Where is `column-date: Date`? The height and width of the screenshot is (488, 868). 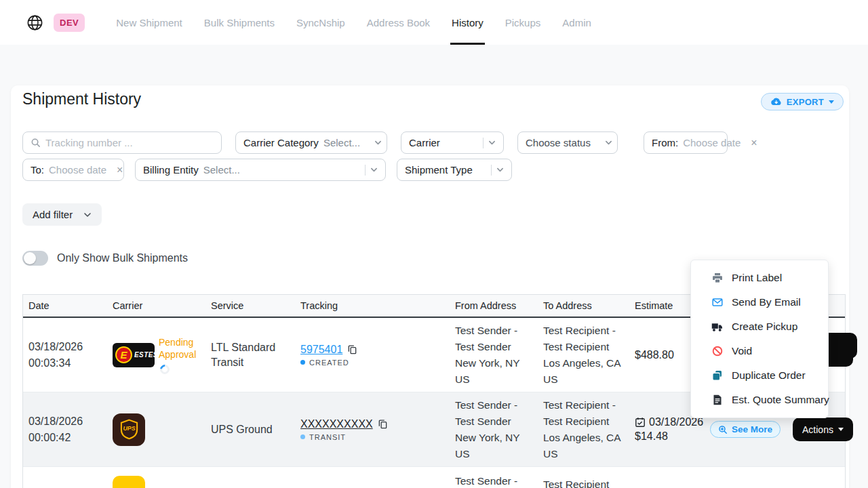 column-date: Date is located at coordinates (65, 306).